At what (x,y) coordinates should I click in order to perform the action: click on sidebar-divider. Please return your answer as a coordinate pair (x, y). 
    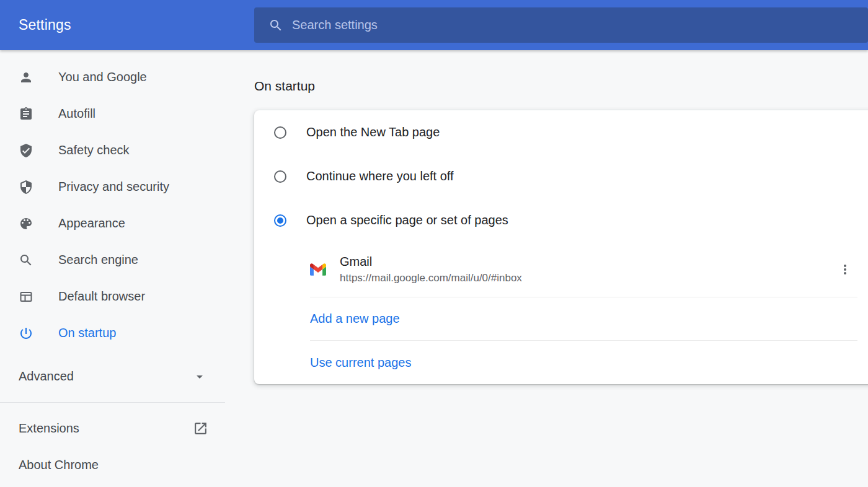
    Looking at the image, I should click on (113, 403).